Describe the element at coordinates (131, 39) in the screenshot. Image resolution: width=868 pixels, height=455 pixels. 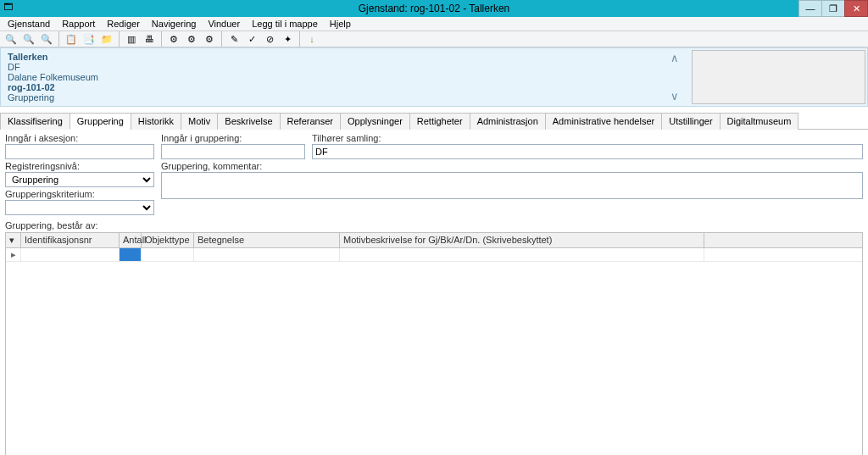
I see `barcode-icon: ▥` at that location.